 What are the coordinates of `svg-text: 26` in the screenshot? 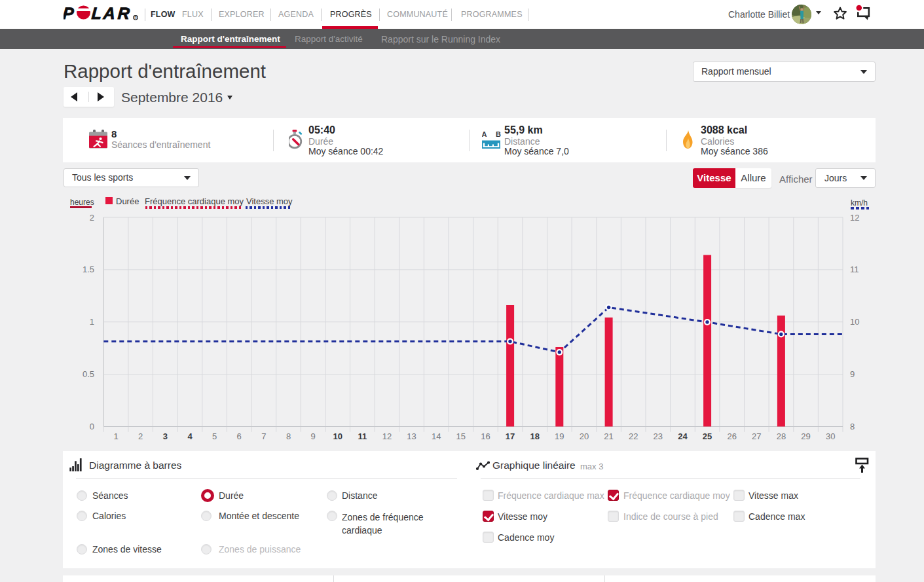 It's located at (731, 436).